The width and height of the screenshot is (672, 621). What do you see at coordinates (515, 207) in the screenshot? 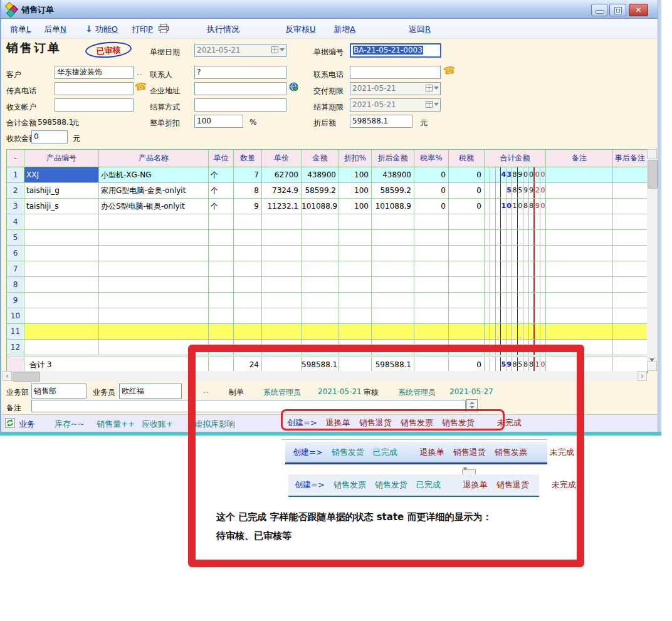
I see `table-cell-amount: 10108890` at bounding box center [515, 207].